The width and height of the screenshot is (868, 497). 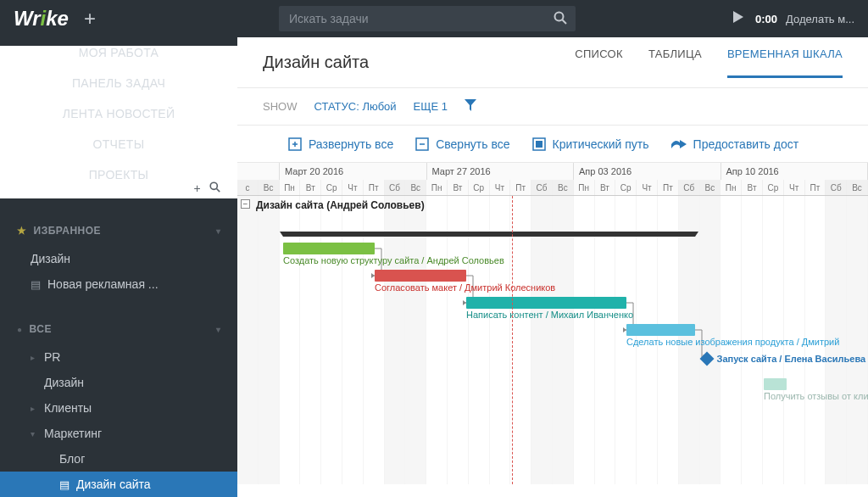 I want to click on task-label: Получить отзывы от клиентов / Елена Васи…, so click(x=815, y=396).